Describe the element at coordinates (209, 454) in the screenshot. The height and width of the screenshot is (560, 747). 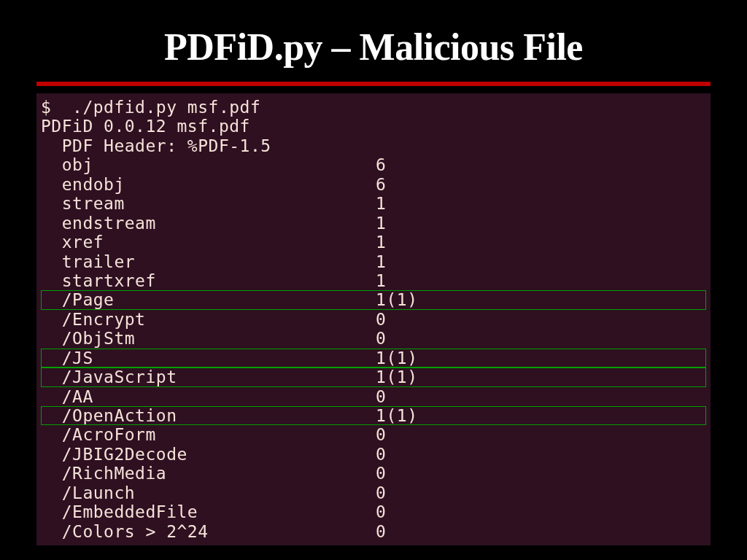
I see `terminal-row-key: /JBIG2Decode` at that location.